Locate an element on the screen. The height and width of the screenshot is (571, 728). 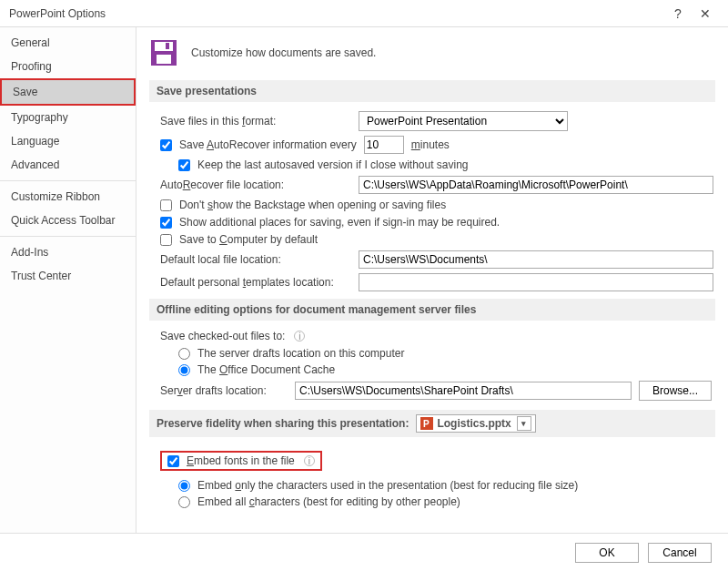
sidebar-item-quick-access: Quick Access Toolbar is located at coordinates (67, 220).